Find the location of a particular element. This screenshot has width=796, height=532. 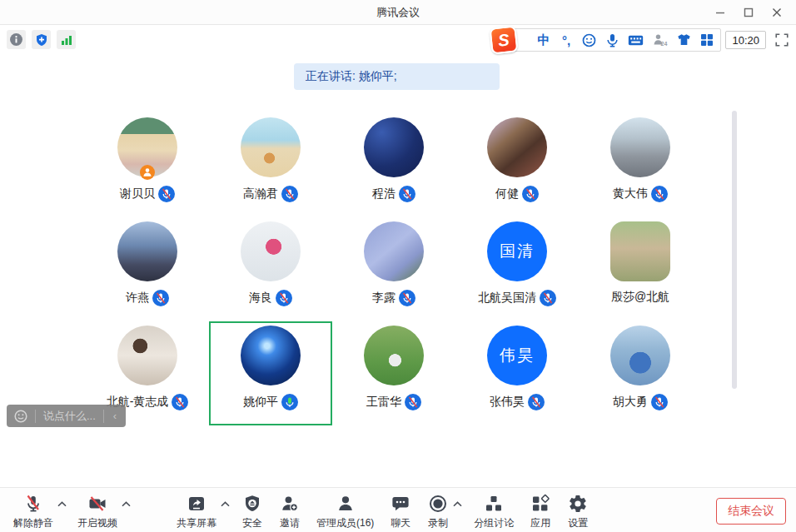

participant-cell: 谢贝贝 is located at coordinates (147, 165).